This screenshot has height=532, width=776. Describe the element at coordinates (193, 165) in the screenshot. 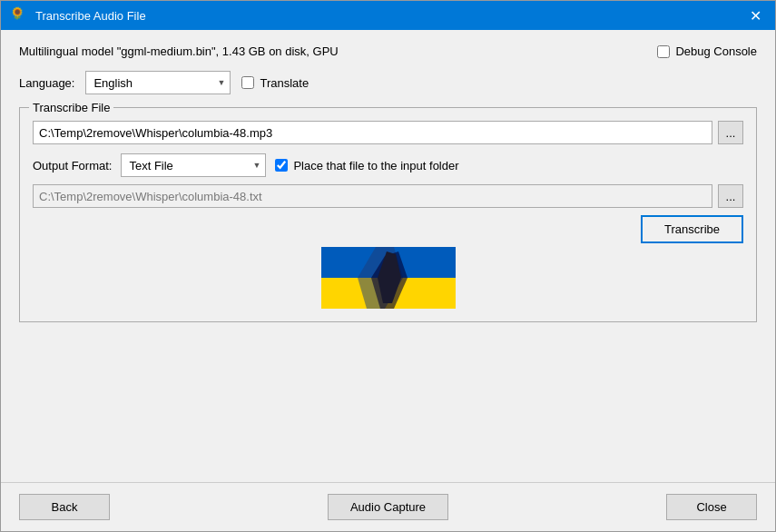

I see `output-format-select-wrapper: Text File SRT VTT TSV JSON` at that location.